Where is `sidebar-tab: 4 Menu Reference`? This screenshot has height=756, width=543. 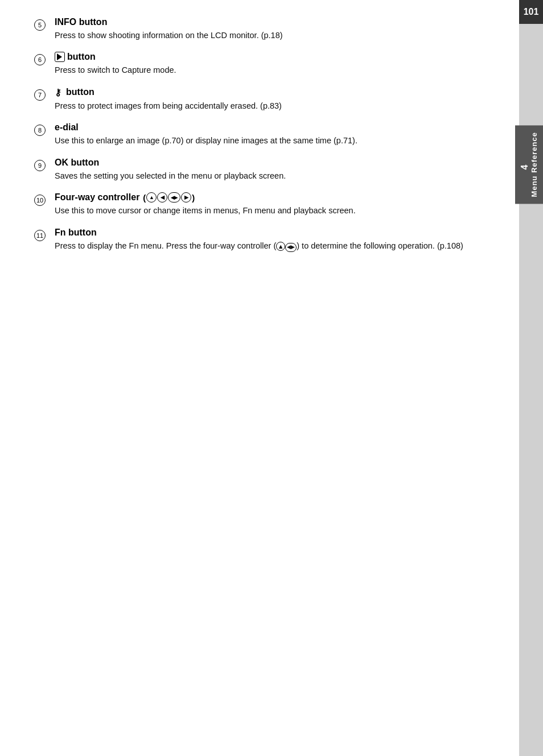 sidebar-tab: 4 Menu Reference is located at coordinates (529, 164).